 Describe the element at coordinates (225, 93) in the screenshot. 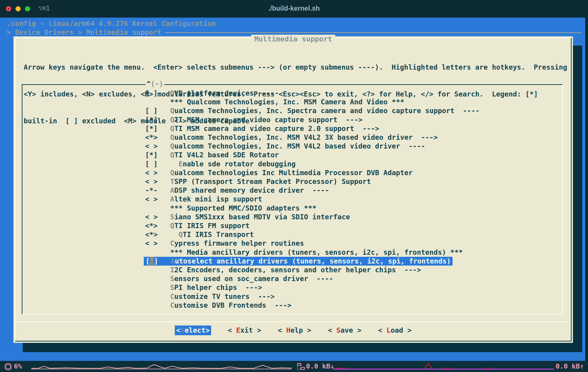

I see `item-label: DVB platform devices ----` at that location.